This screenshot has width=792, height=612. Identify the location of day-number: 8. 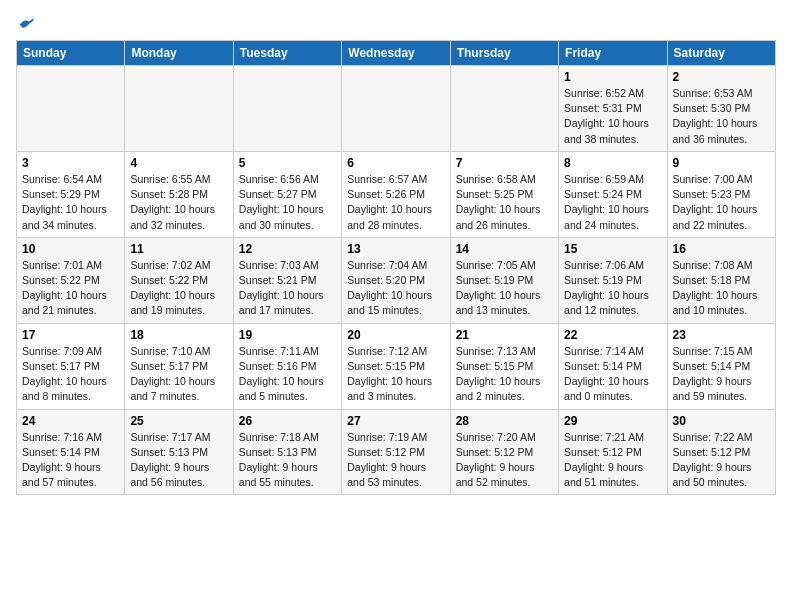
(612, 163).